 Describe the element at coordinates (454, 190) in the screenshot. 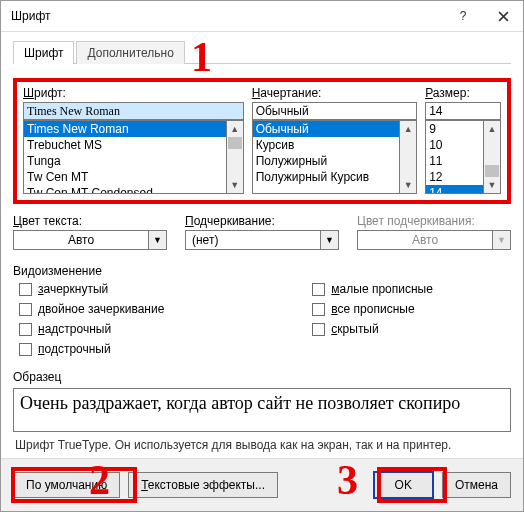

I see `list-item: 14` at that location.